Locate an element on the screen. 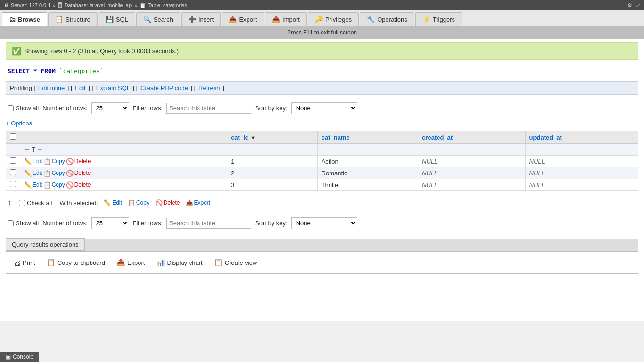 The height and width of the screenshot is (362, 644). export-icon: 📤 is located at coordinates (121, 263).